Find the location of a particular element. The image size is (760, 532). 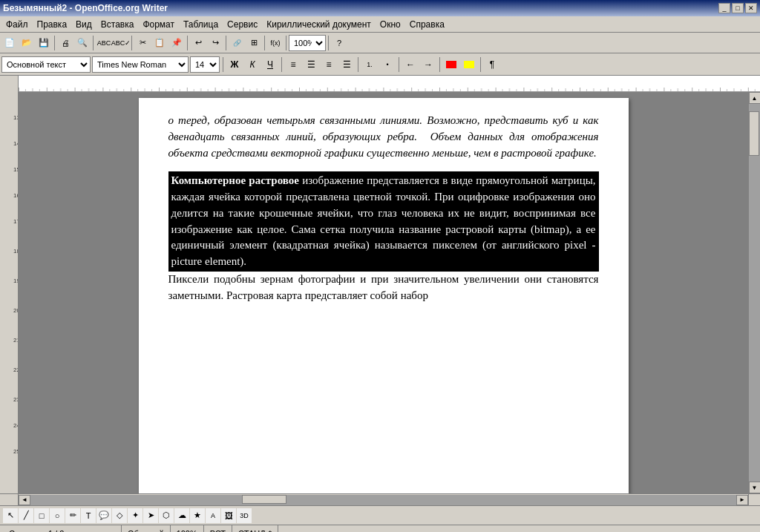

page-number: Страница 1 / 2 is located at coordinates (36, 531).